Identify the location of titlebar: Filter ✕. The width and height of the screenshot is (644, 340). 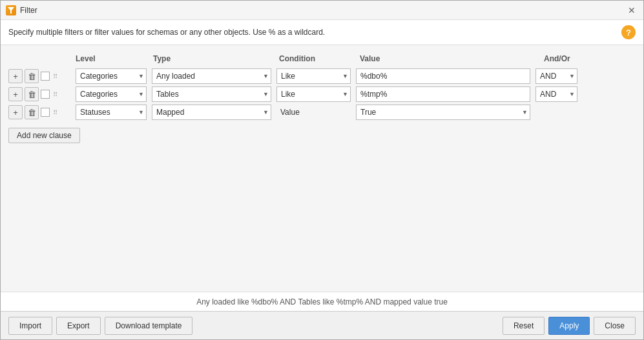
(322, 10).